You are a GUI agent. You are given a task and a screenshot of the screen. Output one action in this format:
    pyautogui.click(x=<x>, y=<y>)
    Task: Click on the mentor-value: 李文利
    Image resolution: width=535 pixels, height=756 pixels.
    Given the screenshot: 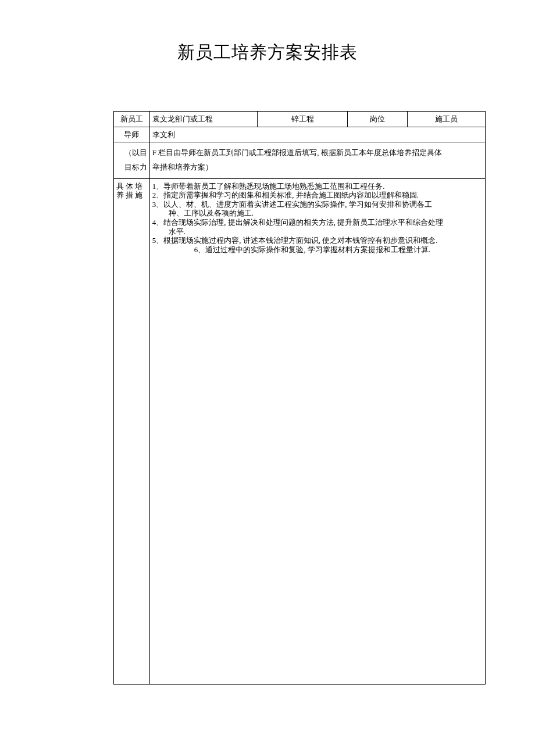 What is the action you would take?
    pyautogui.click(x=318, y=135)
    